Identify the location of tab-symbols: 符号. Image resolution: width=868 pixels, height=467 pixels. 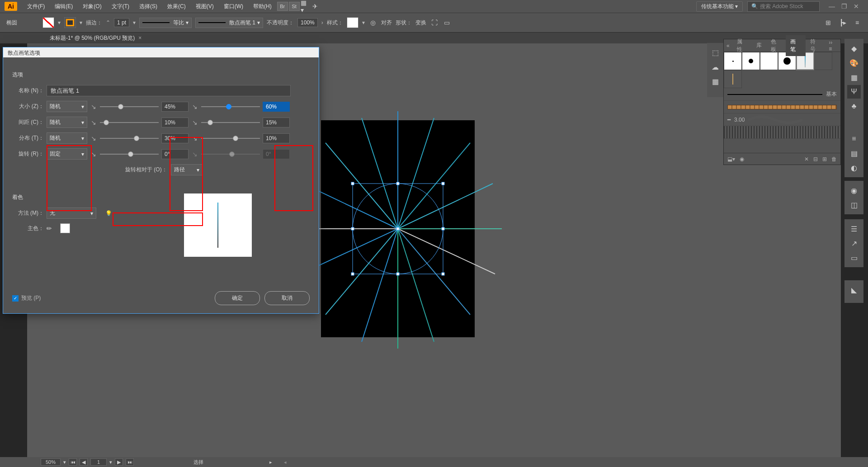
(816, 46).